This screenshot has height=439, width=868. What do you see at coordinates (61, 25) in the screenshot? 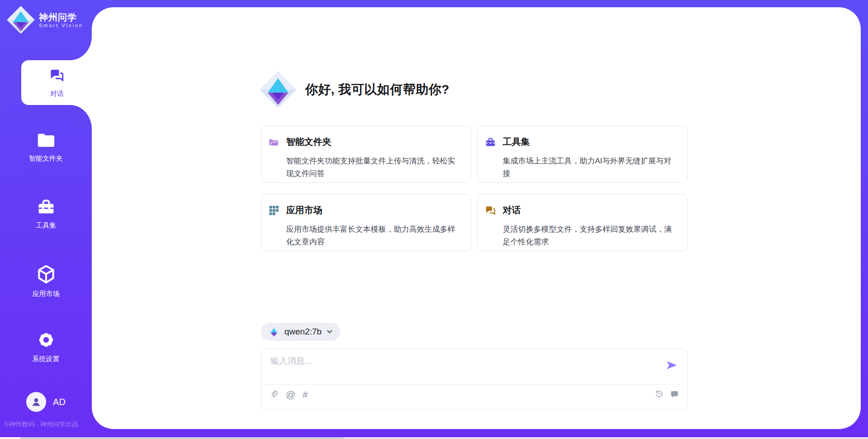
I see `brand-subtitle: Smart Vision` at bounding box center [61, 25].